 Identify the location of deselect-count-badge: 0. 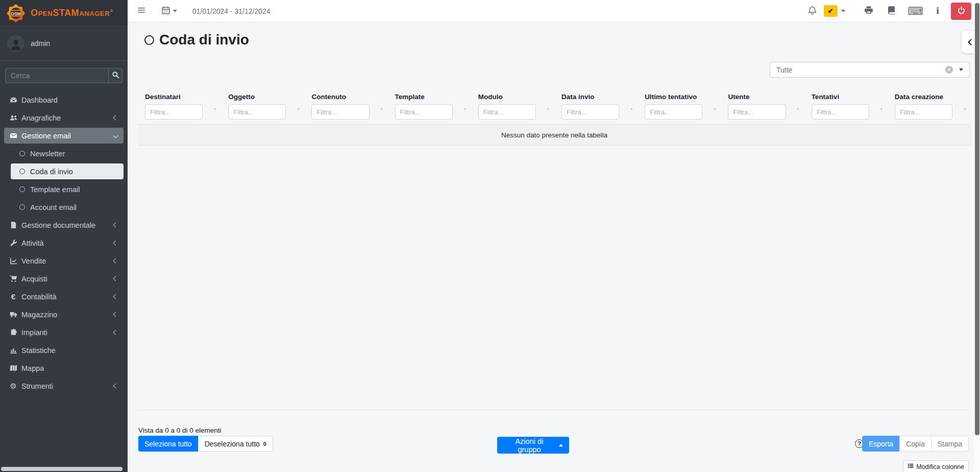
(265, 444).